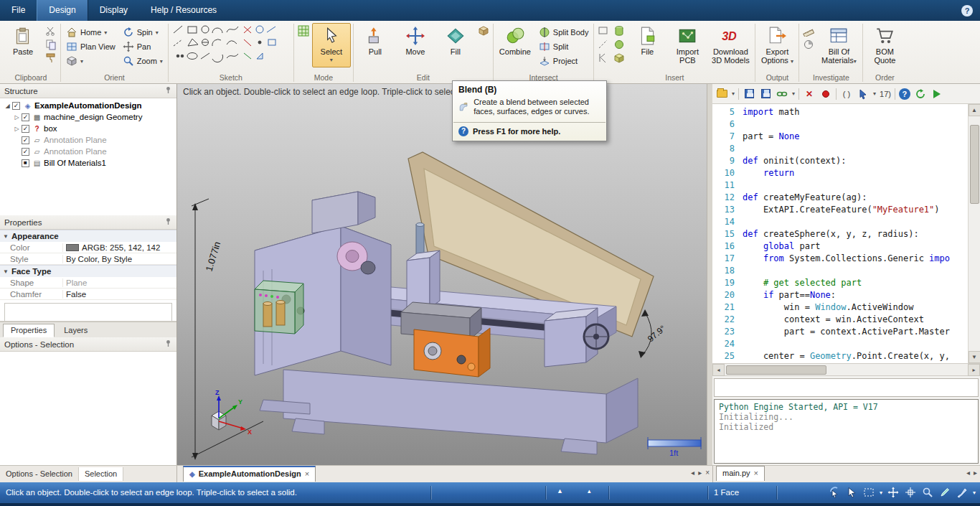 The width and height of the screenshot is (980, 506). What do you see at coordinates (603, 58) in the screenshot?
I see `insert-point-icon` at bounding box center [603, 58].